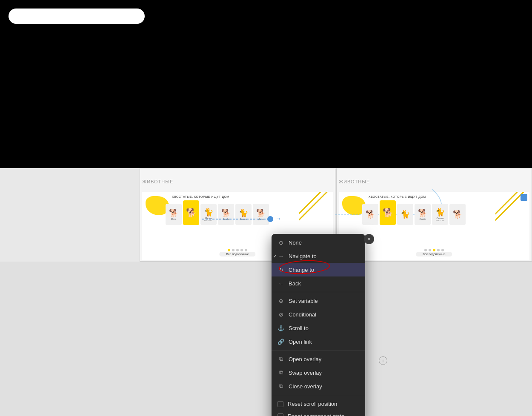 The image size is (532, 416). Describe the element at coordinates (303, 256) in the screenshot. I see `menu-navigate-label: Navigate to` at that location.